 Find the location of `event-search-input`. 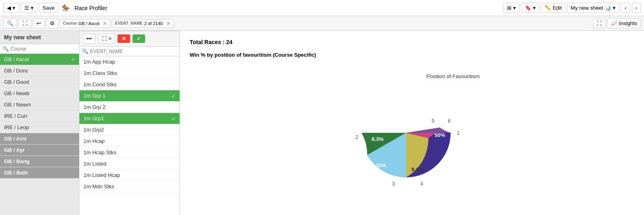

event-search-input is located at coordinates (134, 51).